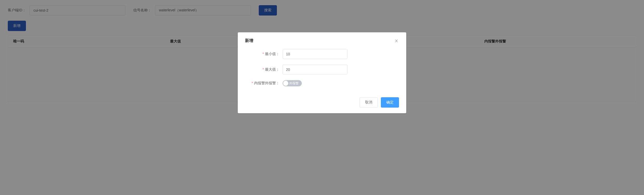 The image size is (644, 195). Describe the element at coordinates (396, 41) in the screenshot. I see `close-icon` at that location.